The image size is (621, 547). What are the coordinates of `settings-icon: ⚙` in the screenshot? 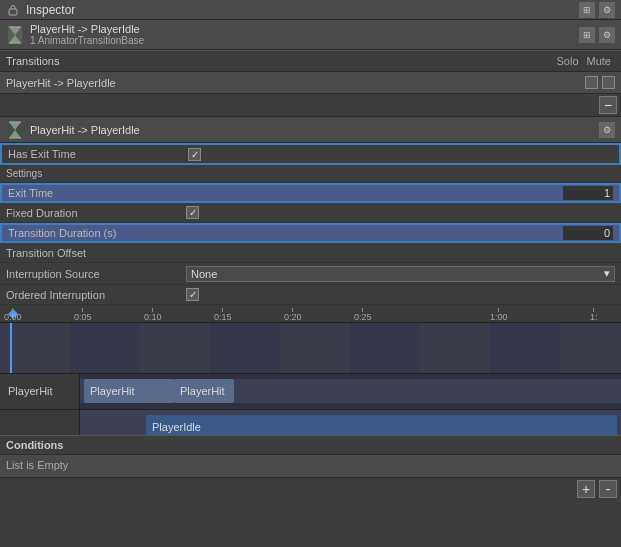 It's located at (607, 10).